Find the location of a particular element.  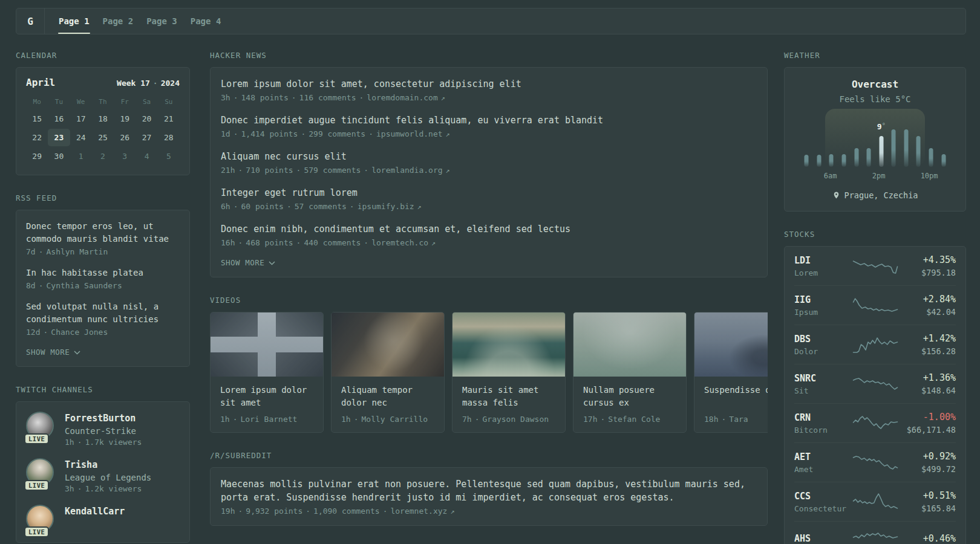

stock-name: Bitcorn is located at coordinates (822, 430).